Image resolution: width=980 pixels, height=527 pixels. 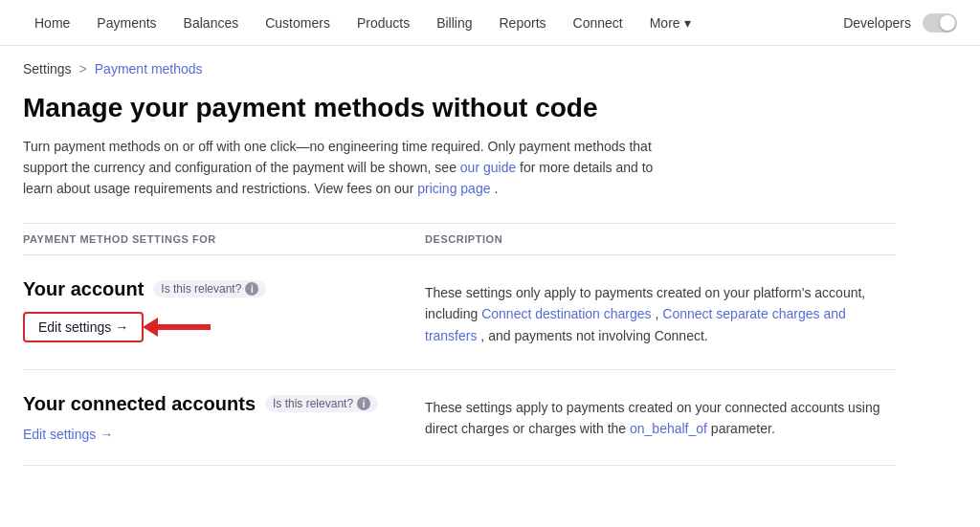 What do you see at coordinates (205, 289) in the screenshot?
I see `account-title-row: Your account Is this relevant? i` at bounding box center [205, 289].